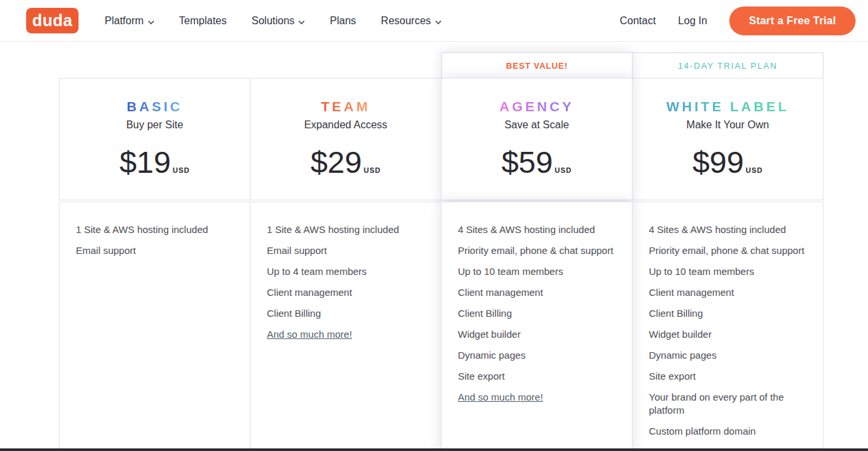  I want to click on plan-title: AGENCY, so click(537, 107).